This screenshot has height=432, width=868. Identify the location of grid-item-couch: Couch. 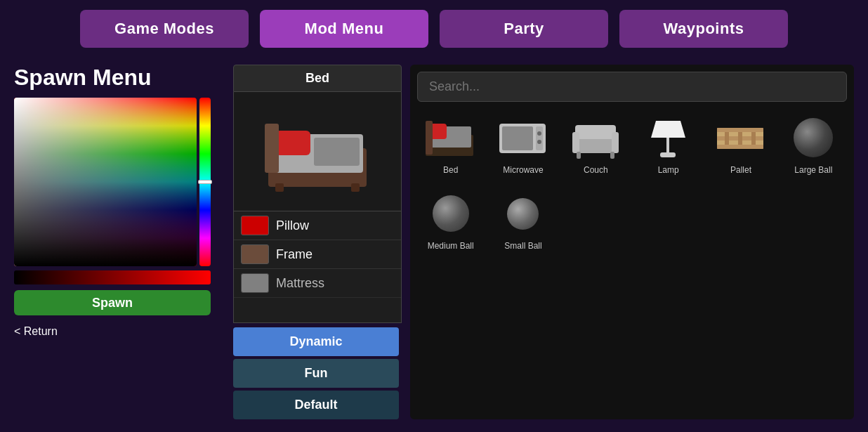
(596, 144).